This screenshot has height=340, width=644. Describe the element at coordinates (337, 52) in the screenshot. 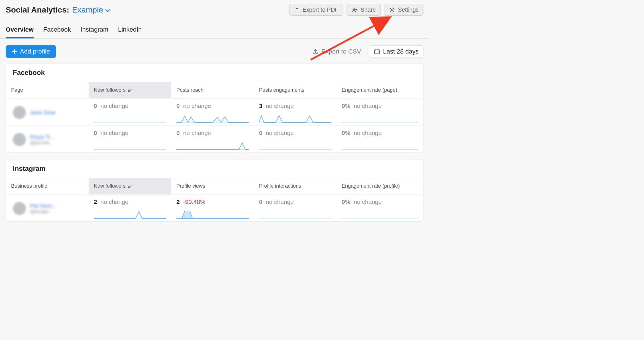

I see `export-csv-button: Export to CSV` at that location.